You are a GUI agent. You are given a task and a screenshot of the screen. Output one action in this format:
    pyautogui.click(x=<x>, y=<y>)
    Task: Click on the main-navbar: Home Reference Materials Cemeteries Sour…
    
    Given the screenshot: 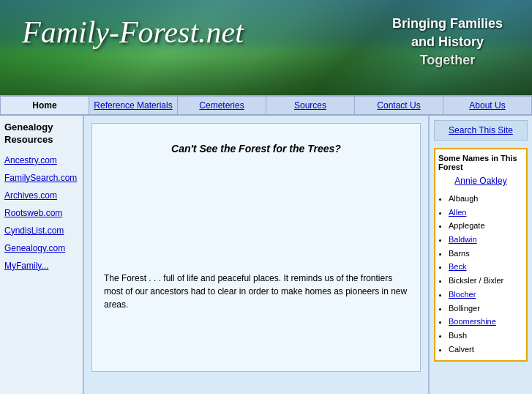 What is the action you would take?
    pyautogui.click(x=266, y=105)
    